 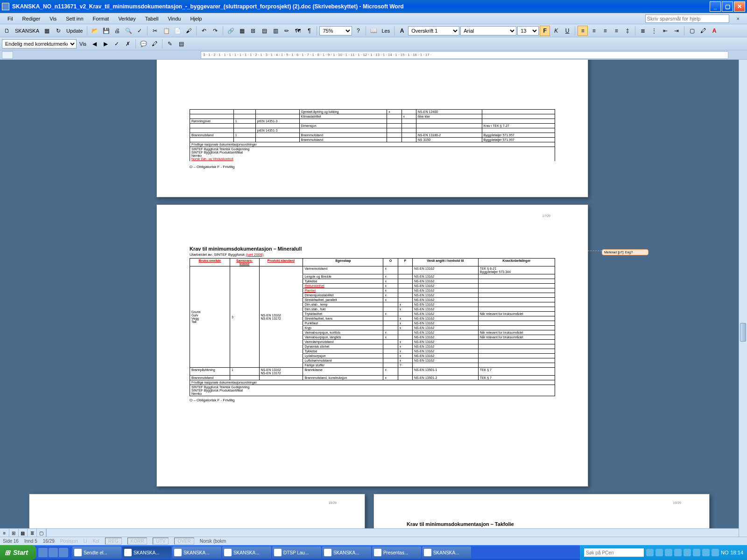 What do you see at coordinates (184, 541) in the screenshot?
I see `status-ovr: OVER` at bounding box center [184, 541].